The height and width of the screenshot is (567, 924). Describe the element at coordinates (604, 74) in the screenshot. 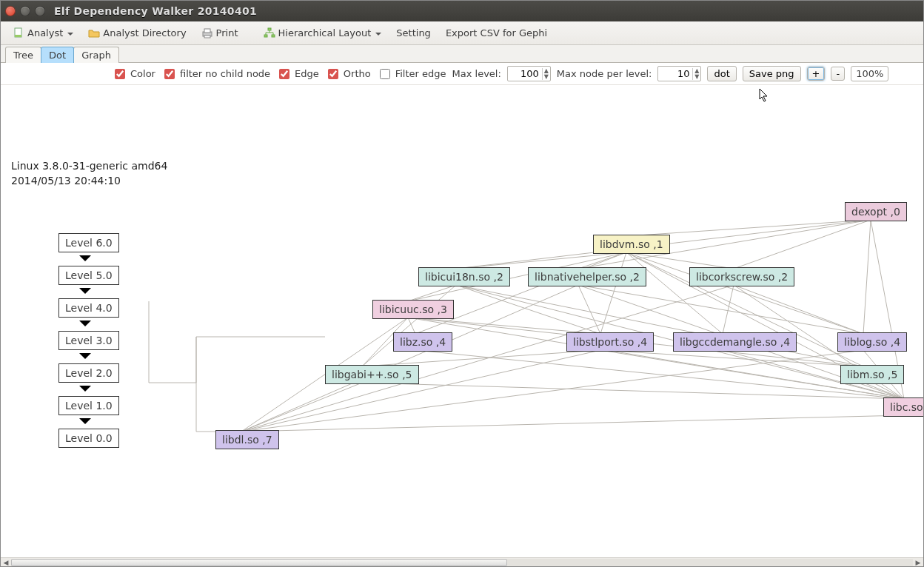

I see `max-node-label: Max node per level:` at that location.